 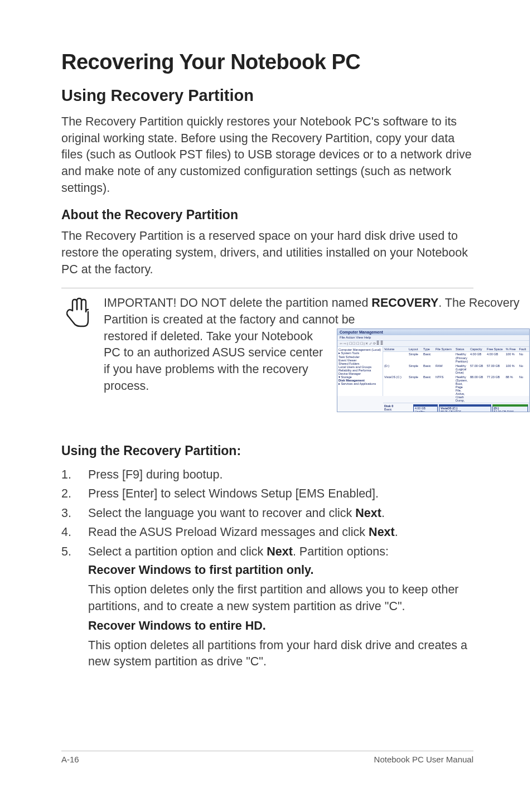 I want to click on dm-tree-item: ▸ Services and Applications, so click(x=360, y=384).